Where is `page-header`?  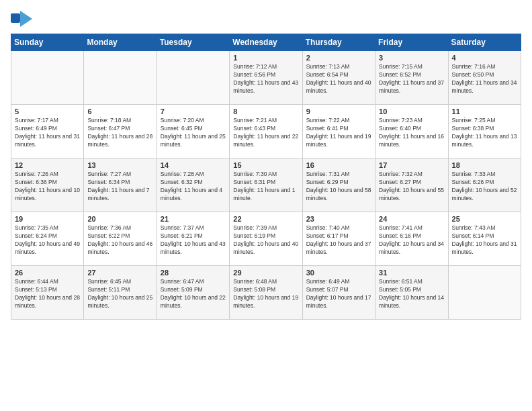
page-header is located at coordinates (266, 19).